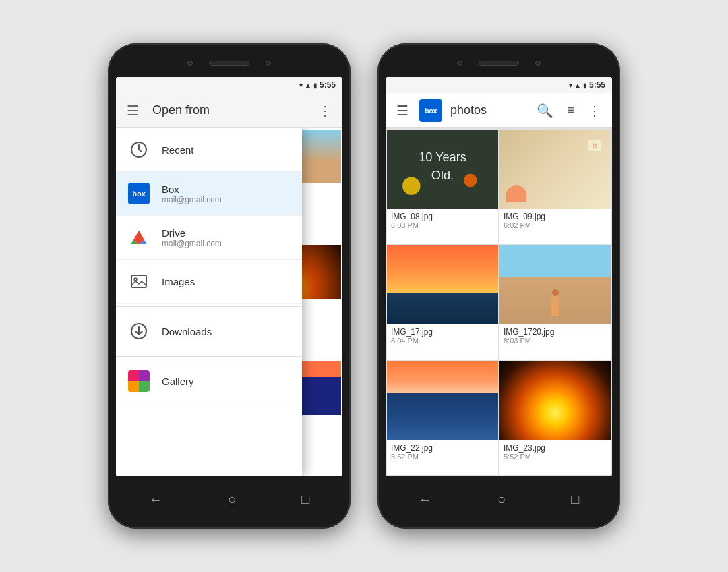 Image resolution: width=728 pixels, height=572 pixels. I want to click on recent-icon, so click(139, 150).